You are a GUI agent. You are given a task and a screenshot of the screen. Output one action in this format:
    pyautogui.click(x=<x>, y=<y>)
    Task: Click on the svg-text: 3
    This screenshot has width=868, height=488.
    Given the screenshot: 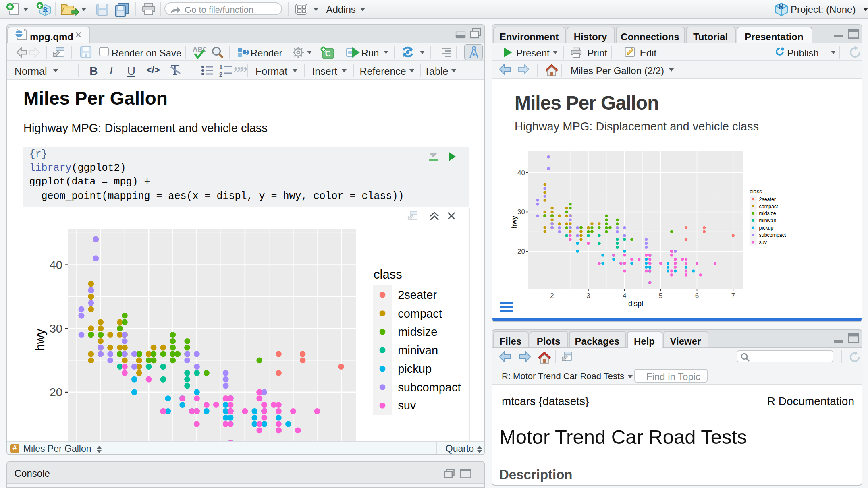 What is the action you would take?
    pyautogui.click(x=588, y=296)
    